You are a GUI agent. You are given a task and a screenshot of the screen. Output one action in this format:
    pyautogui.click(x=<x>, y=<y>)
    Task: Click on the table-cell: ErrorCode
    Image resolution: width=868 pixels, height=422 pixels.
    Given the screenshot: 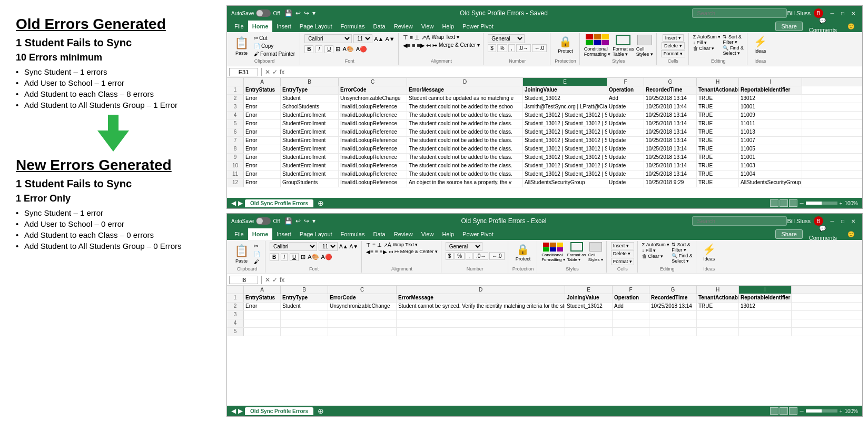 What is the action you would take?
    pyautogui.click(x=373, y=91)
    